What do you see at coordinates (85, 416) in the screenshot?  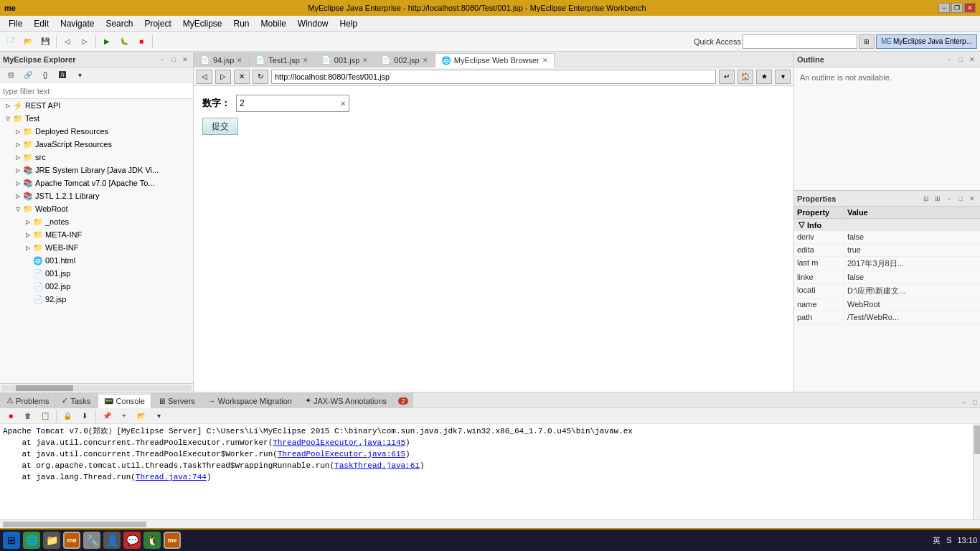 I see `console-scroll-end: ⬇` at bounding box center [85, 416].